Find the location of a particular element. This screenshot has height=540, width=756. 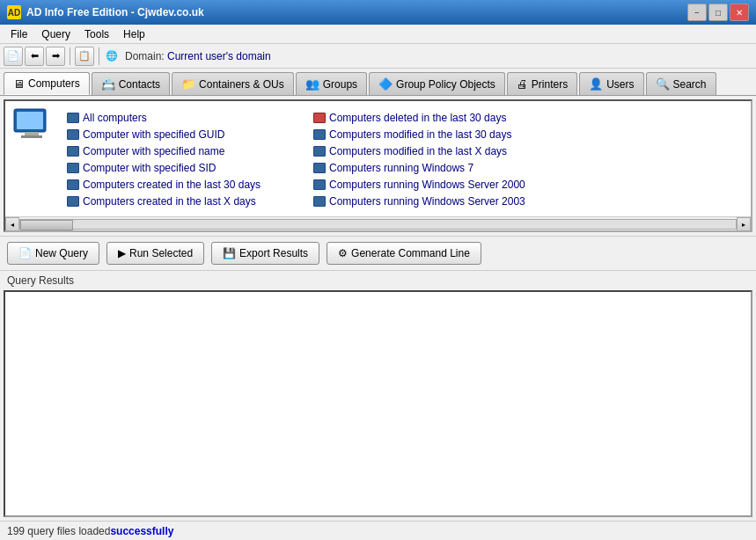

domain-label: Domain: is located at coordinates (144, 56).